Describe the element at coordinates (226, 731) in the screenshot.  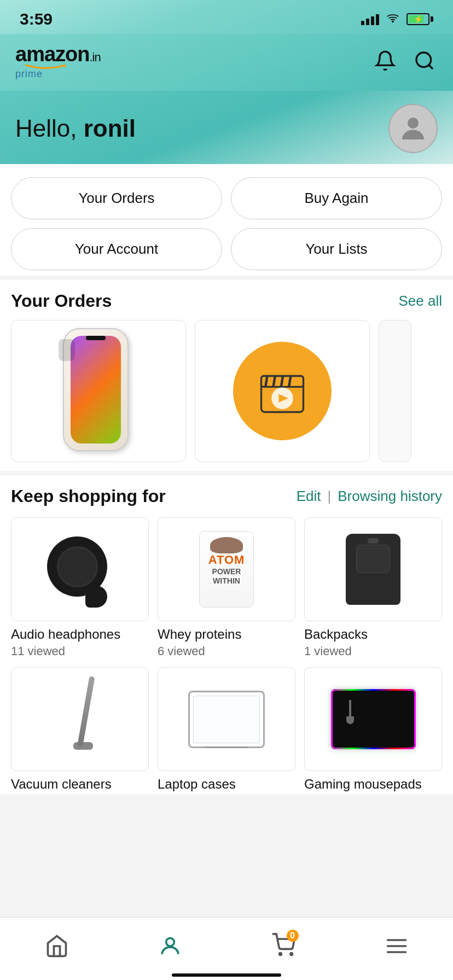
I see `product-item-laptopcase: Laptop cases` at that location.